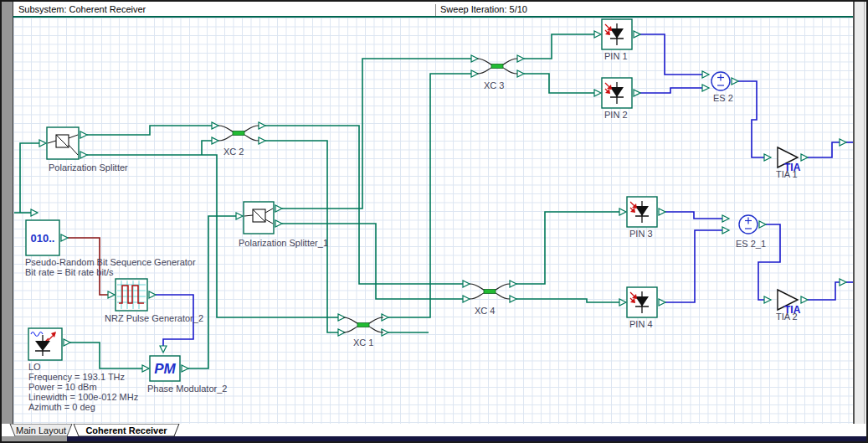 Image resolution: width=868 pixels, height=443 pixels. What do you see at coordinates (45, 344) in the screenshot?
I see `component-lo-laser` at bounding box center [45, 344].